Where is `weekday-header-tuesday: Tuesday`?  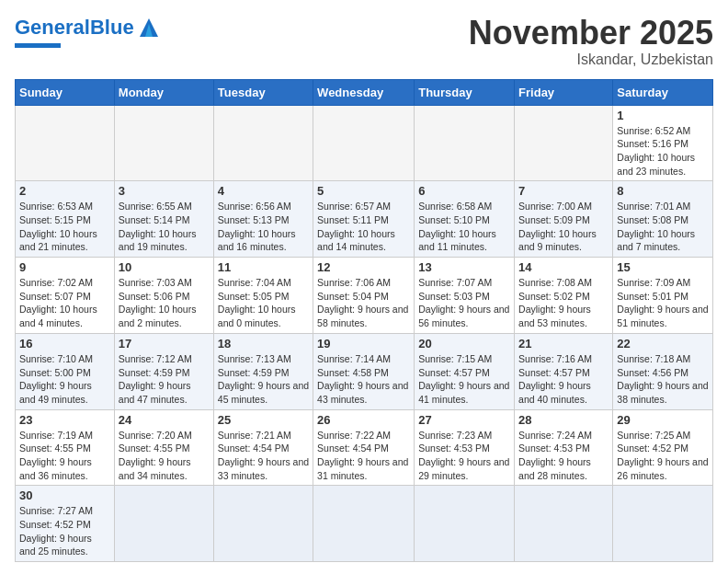 weekday-header-tuesday: Tuesday is located at coordinates (263, 92).